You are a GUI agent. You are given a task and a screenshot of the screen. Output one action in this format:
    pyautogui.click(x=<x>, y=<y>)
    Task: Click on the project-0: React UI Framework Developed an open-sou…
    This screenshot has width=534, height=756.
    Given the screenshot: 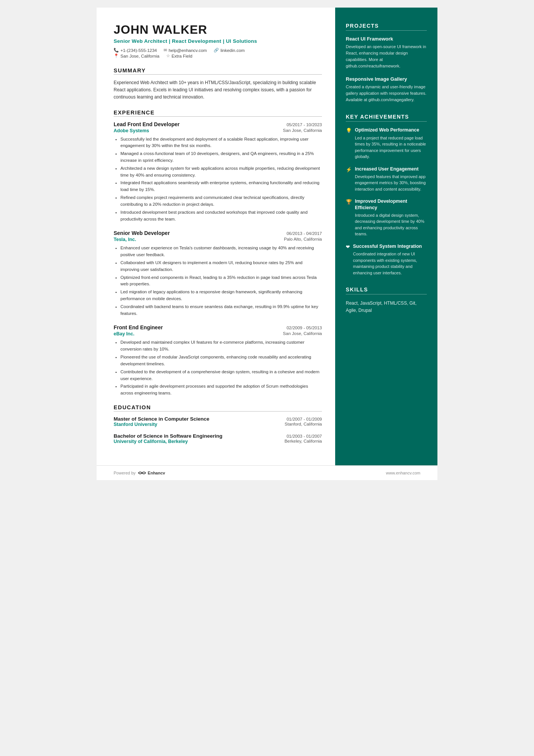 What is the action you would take?
    pyautogui.click(x=386, y=53)
    